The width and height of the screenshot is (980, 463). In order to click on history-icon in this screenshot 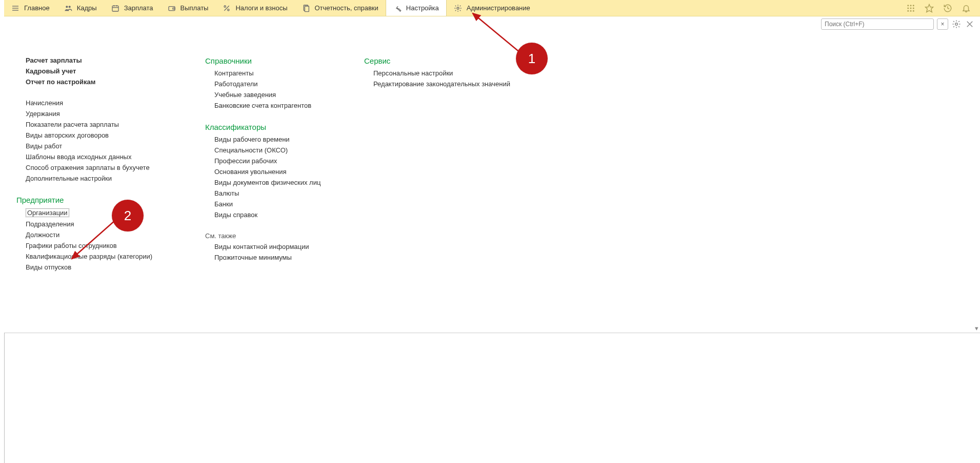, I will do `click(948, 8)`.